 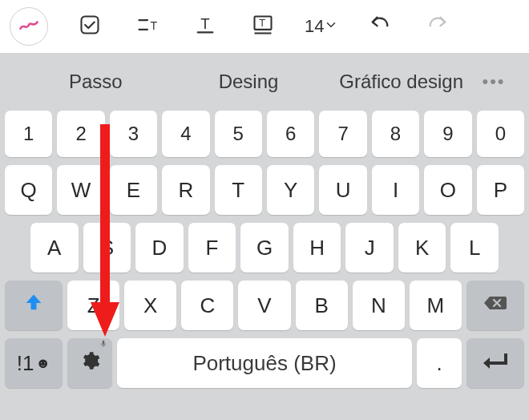 I want to click on key-v: V, so click(x=264, y=305).